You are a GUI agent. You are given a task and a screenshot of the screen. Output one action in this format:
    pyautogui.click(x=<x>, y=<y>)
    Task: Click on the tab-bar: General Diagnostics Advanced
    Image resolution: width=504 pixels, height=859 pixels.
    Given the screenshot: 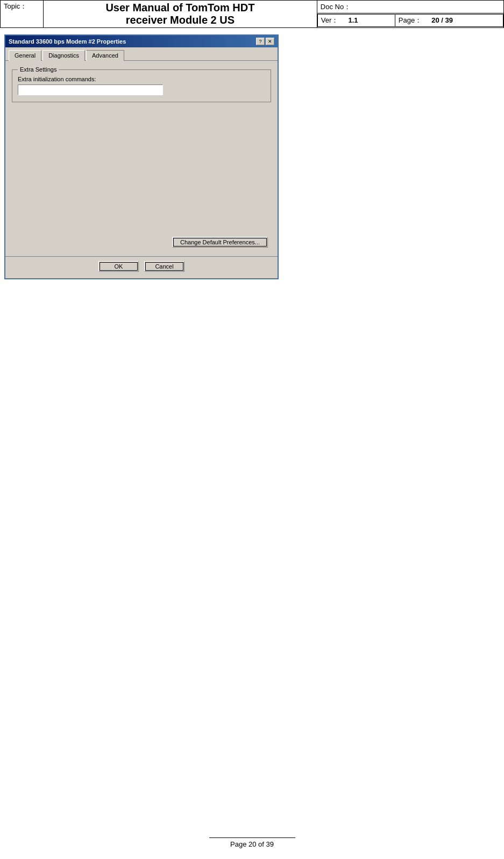 What is the action you would take?
    pyautogui.click(x=141, y=54)
    